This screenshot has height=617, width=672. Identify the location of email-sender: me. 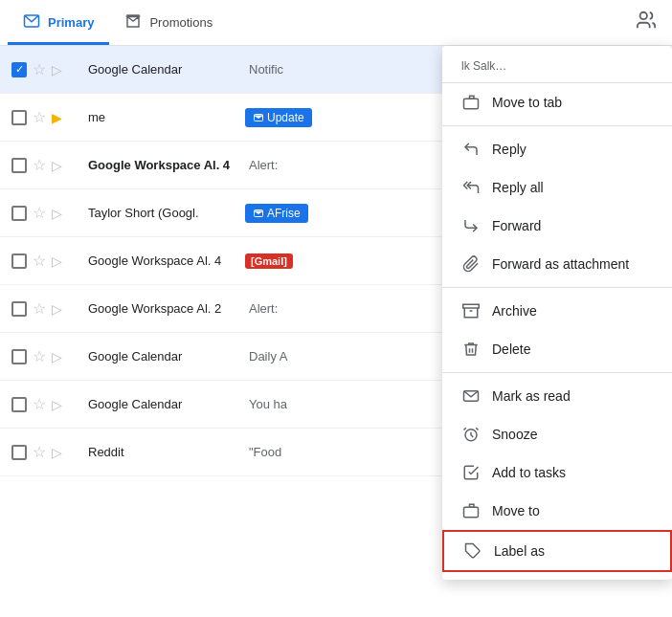
(165, 117).